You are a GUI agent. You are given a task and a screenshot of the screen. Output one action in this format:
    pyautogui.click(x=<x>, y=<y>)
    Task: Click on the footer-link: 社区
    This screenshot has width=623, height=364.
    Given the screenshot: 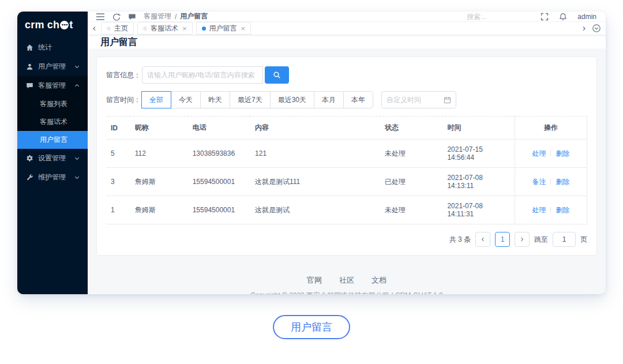 What is the action you would take?
    pyautogui.click(x=347, y=280)
    